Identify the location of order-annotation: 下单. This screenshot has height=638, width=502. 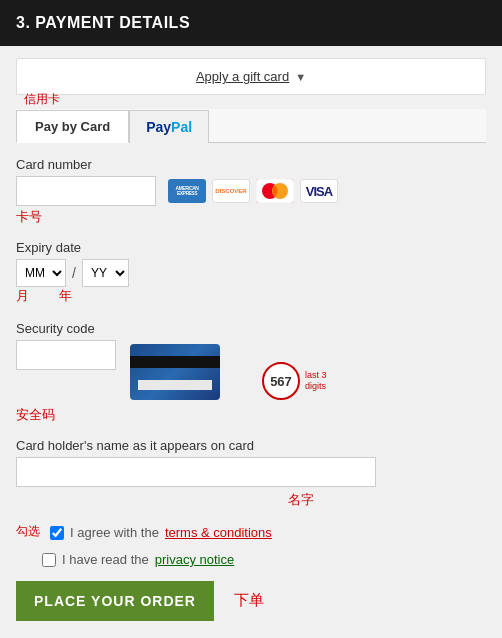
(249, 600).